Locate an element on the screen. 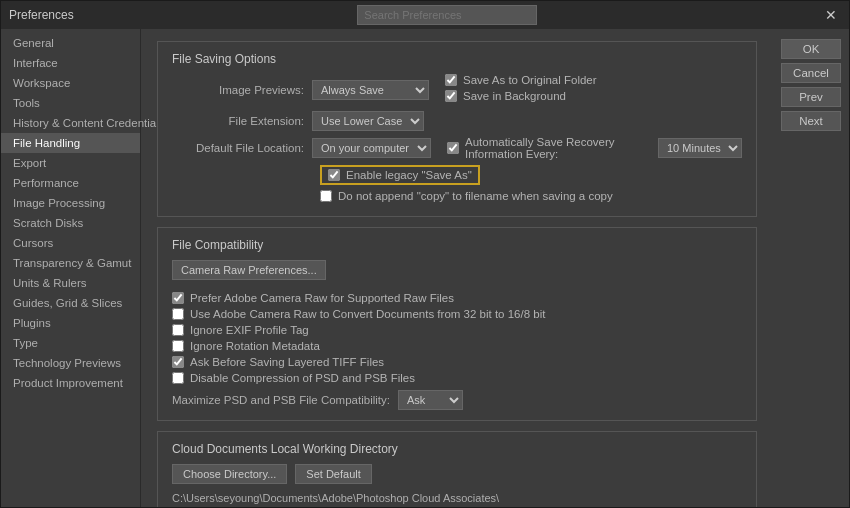 Image resolution: width=850 pixels, height=508 pixels. ignore-rotation-checkbox is located at coordinates (178, 346).